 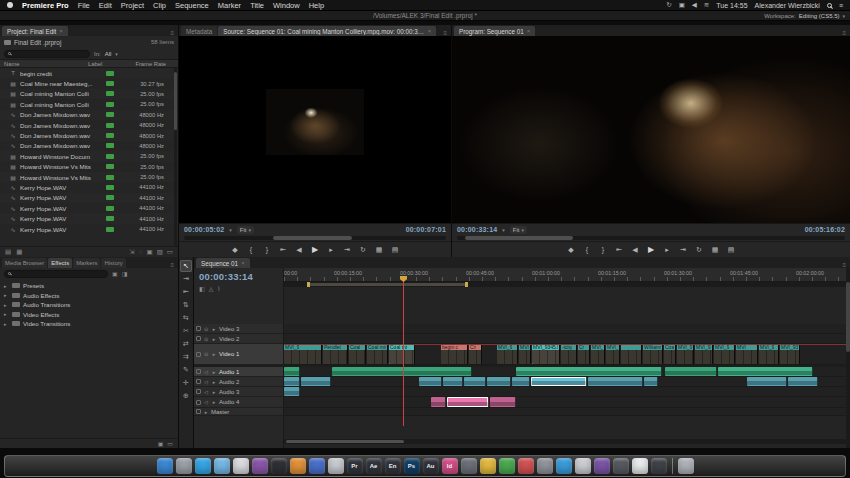 I want to click on close-icon: ×, so click(x=430, y=31).